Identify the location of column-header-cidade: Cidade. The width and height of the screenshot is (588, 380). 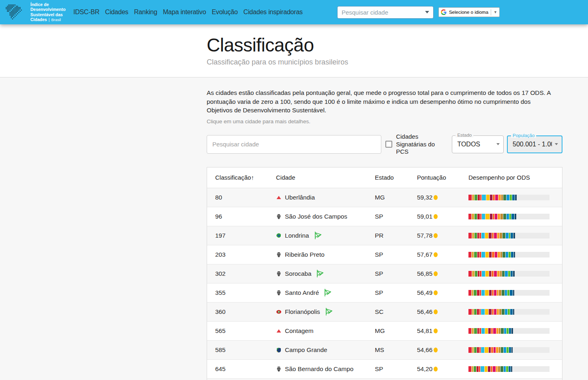
(325, 178).